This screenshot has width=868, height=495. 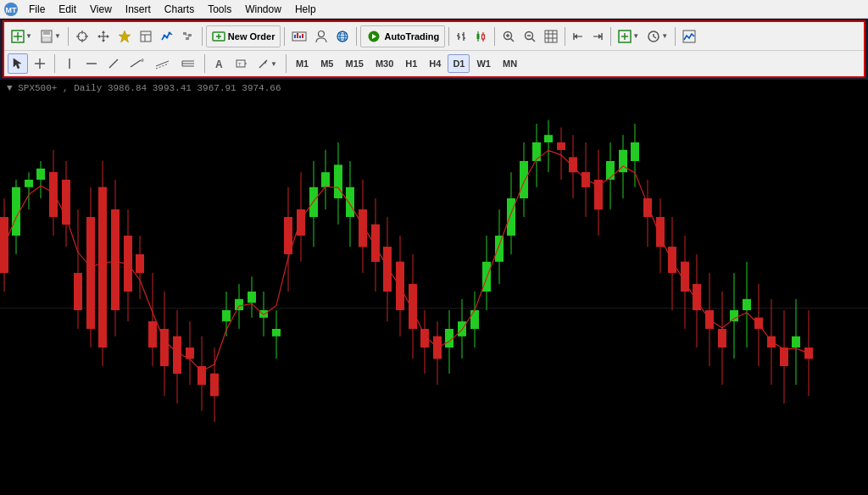 What do you see at coordinates (327, 64) in the screenshot?
I see `tf-m5: M5` at bounding box center [327, 64].